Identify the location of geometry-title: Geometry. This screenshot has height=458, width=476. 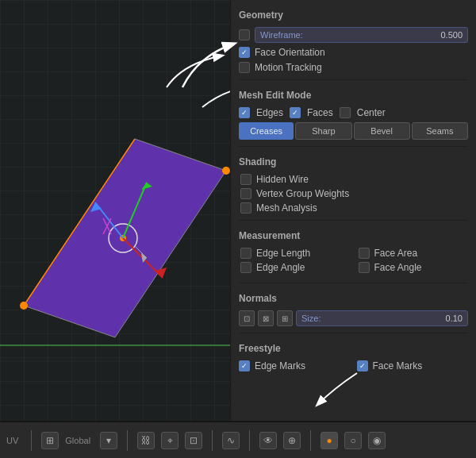
(354, 15).